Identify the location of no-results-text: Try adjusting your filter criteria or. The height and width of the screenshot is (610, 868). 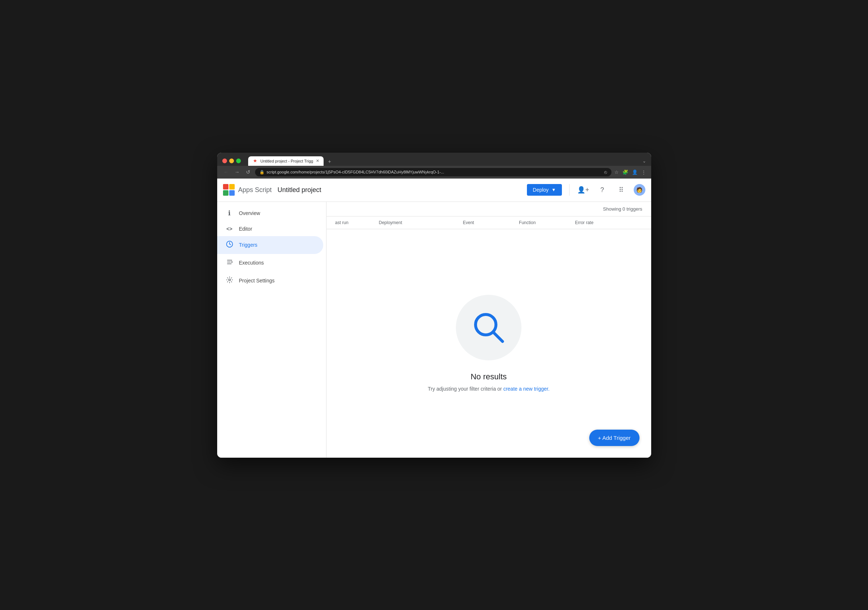
(466, 389).